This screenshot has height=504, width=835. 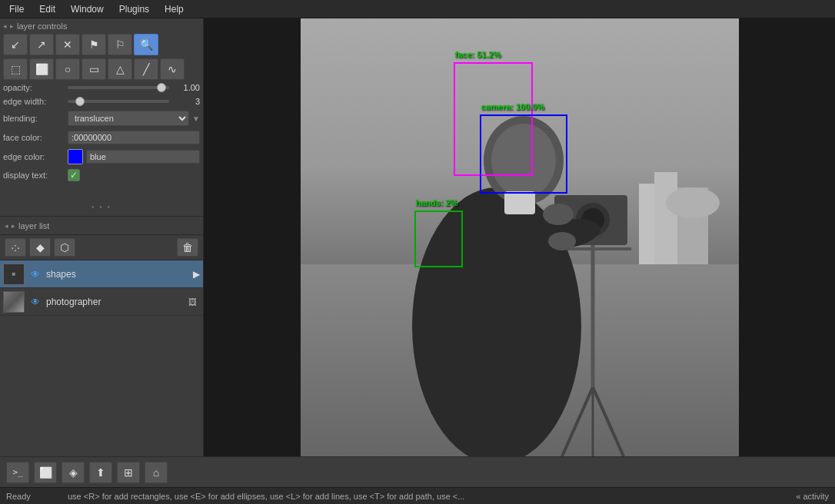 What do you see at coordinates (65, 247) in the screenshot?
I see `add-labels-btn: ⬡` at bounding box center [65, 247].